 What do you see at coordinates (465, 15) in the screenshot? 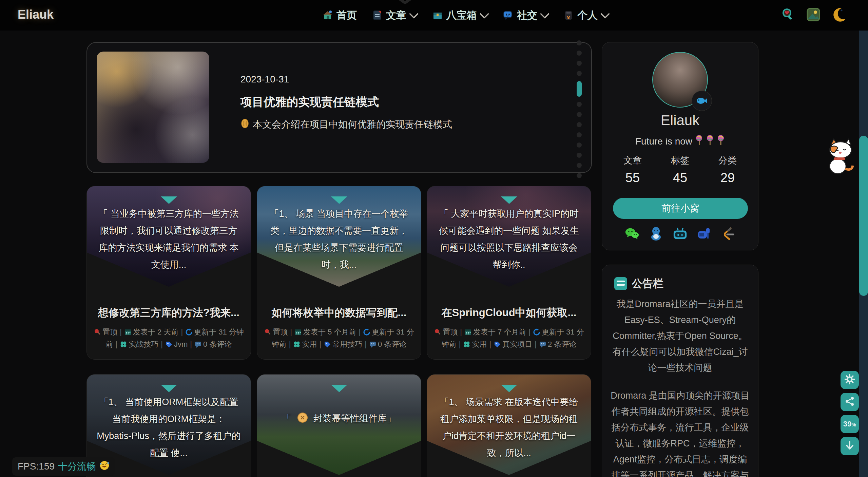
I see `nav-menu: 首页 文章 八宝箱 社交 个人` at bounding box center [465, 15].